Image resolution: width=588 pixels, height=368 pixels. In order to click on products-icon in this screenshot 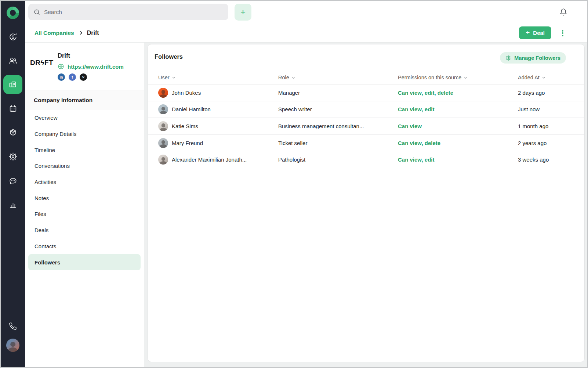, I will do `click(13, 133)`.